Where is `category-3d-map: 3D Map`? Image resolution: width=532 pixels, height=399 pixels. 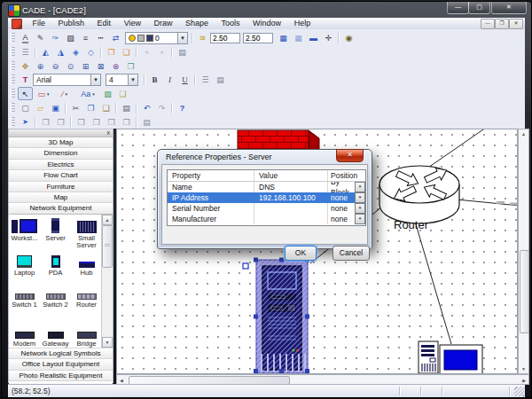 category-3d-map: 3D Map is located at coordinates (60, 143).